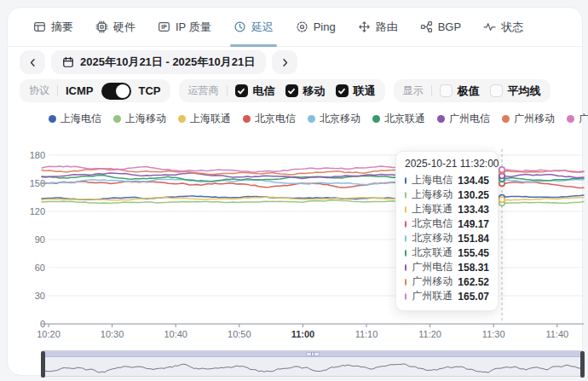 The width and height of the screenshot is (588, 381). What do you see at coordinates (40, 240) in the screenshot?
I see `svg-text: 90` at bounding box center [40, 240].